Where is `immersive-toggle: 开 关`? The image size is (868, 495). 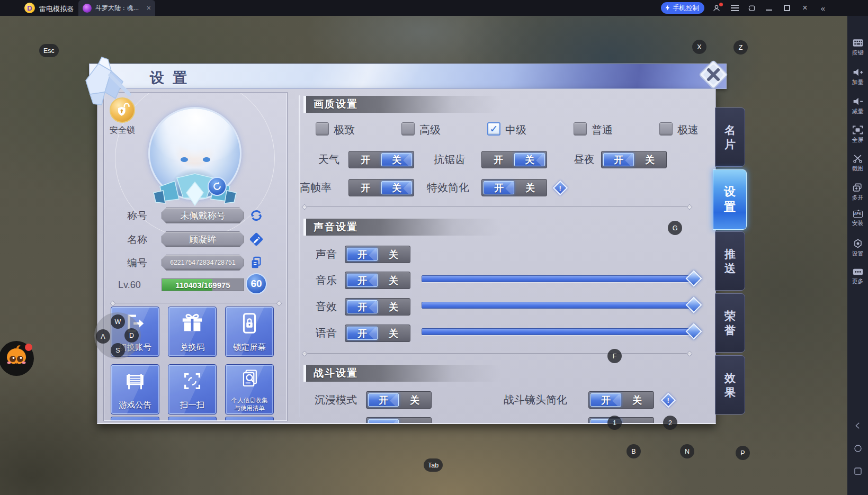 immersive-toggle: 开 关 is located at coordinates (399, 400).